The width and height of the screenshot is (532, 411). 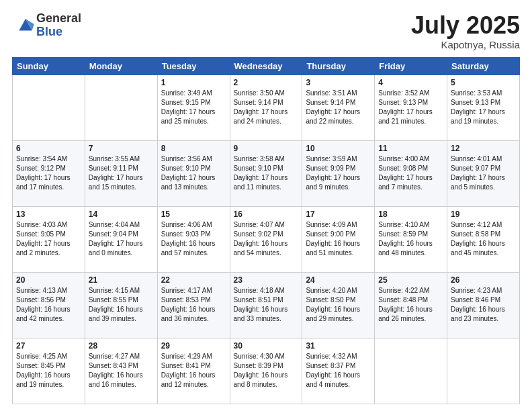 I want to click on day-number: 26, so click(x=484, y=280).